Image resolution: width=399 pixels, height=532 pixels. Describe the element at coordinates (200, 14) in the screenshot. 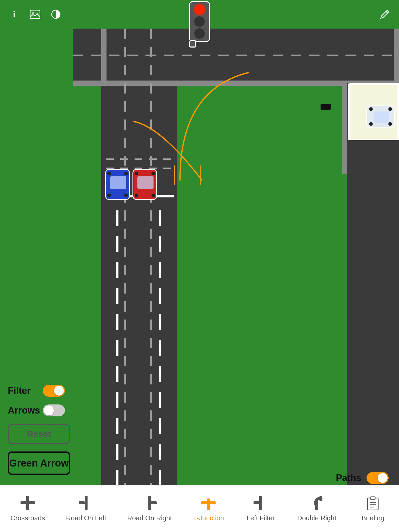

I see `toolbar: ℹ` at that location.